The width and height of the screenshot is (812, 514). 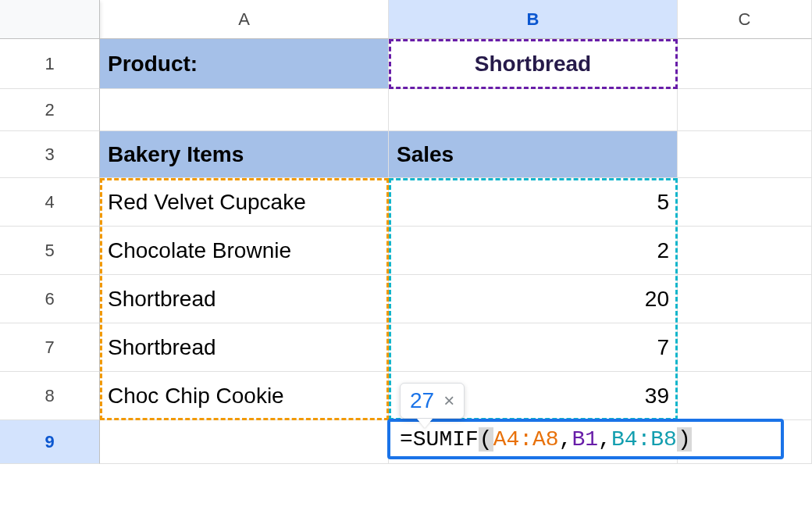 What do you see at coordinates (486, 439) in the screenshot?
I see `formula-open-paren: (` at bounding box center [486, 439].